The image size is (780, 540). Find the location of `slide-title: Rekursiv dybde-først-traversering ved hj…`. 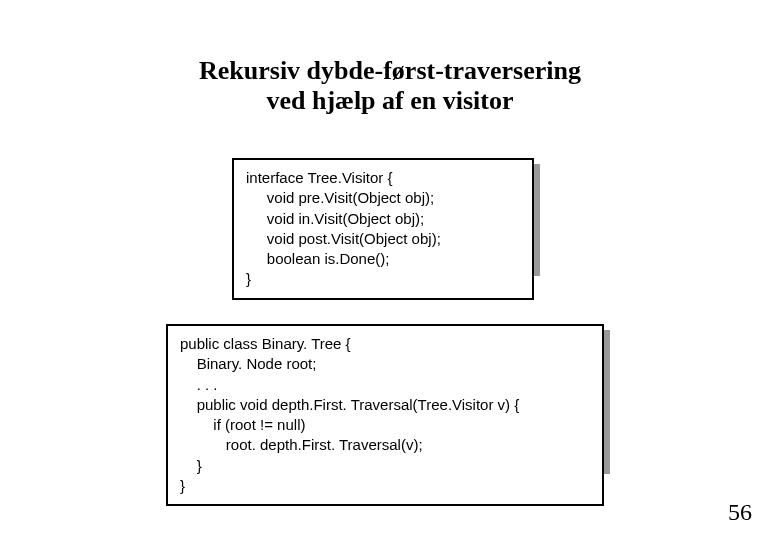

slide-title: Rekursiv dybde-først-traversering ved hj… is located at coordinates (390, 86).